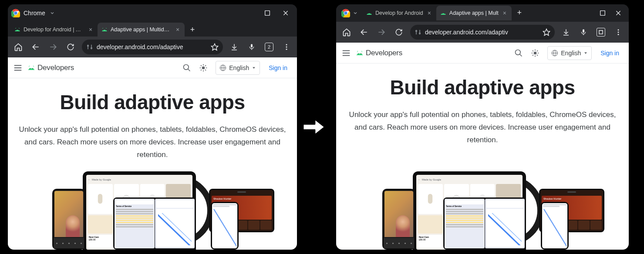  Describe the element at coordinates (399, 219) in the screenshot. I see `phone-dark-mockup` at that location.